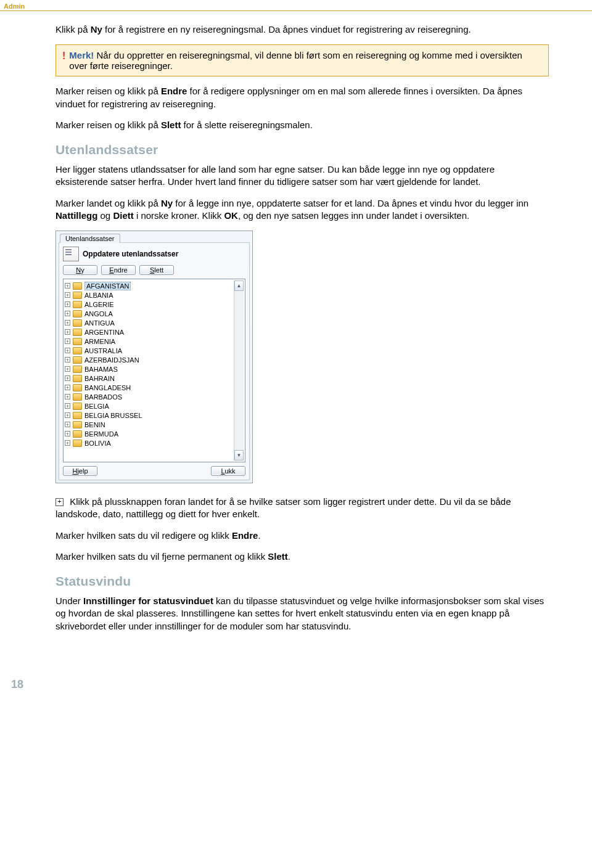  Describe the element at coordinates (154, 286) in the screenshot. I see `tree-item: +AFGANISTAN` at that location.